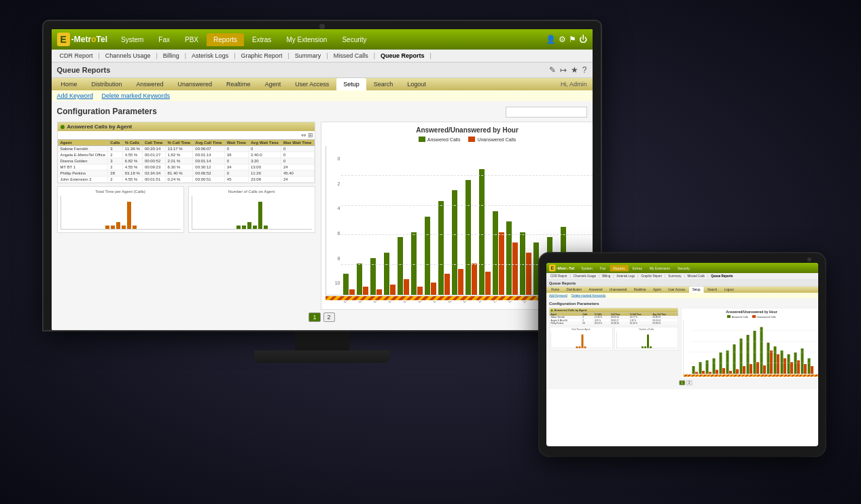 The image size is (861, 504). What do you see at coordinates (322, 340) in the screenshot?
I see `monitor-neck` at bounding box center [322, 340].